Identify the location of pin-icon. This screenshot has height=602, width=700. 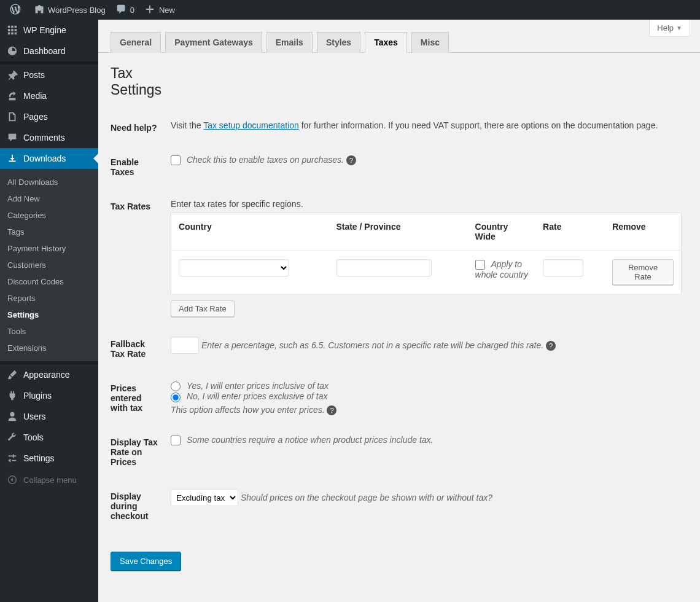
(12, 75).